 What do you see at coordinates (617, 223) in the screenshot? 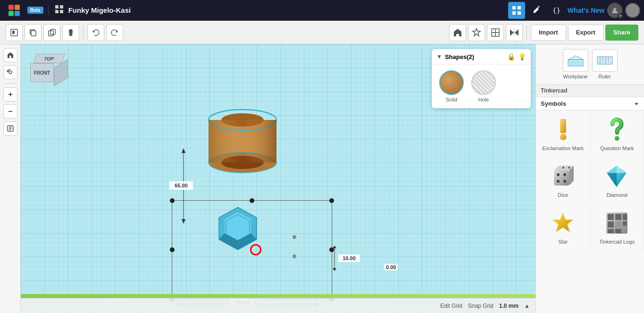
I see `tinkercad-logo-shape-thumb` at bounding box center [617, 223].